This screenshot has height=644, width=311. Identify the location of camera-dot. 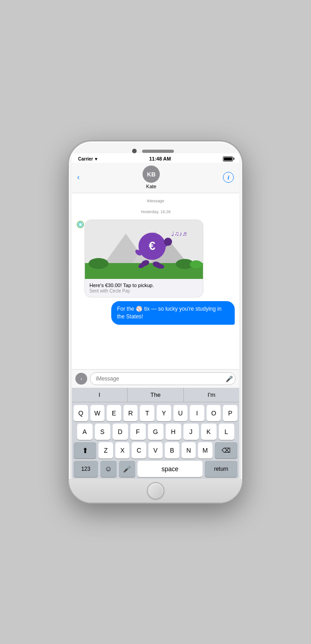
(134, 151).